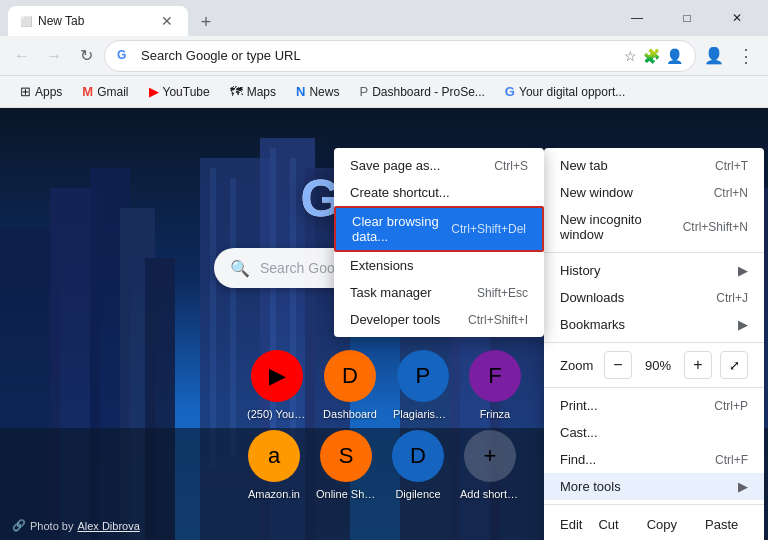 Image resolution: width=768 pixels, height=540 pixels. What do you see at coordinates (743, 324) in the screenshot?
I see `bookmarks-arrow: ▶` at bounding box center [743, 324].